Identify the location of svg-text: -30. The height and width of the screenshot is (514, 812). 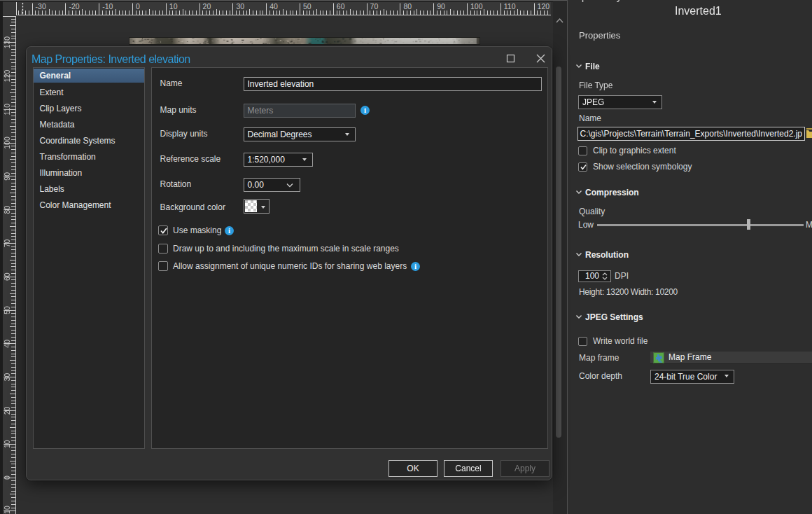
(41, 6).